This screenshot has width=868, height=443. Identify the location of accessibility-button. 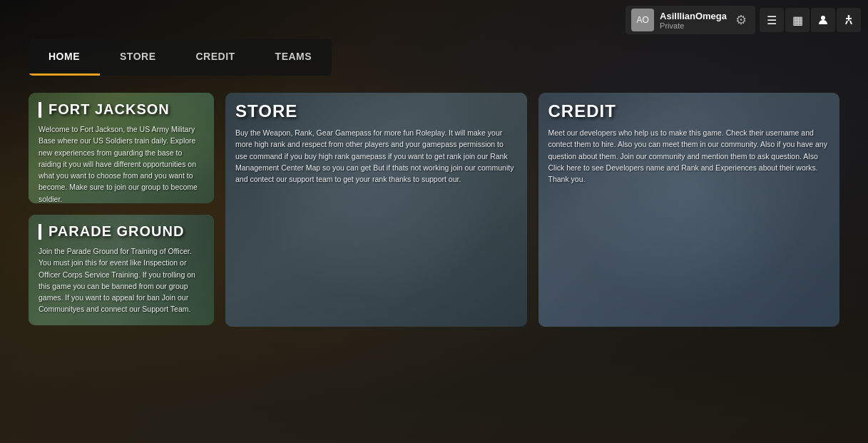
(849, 20).